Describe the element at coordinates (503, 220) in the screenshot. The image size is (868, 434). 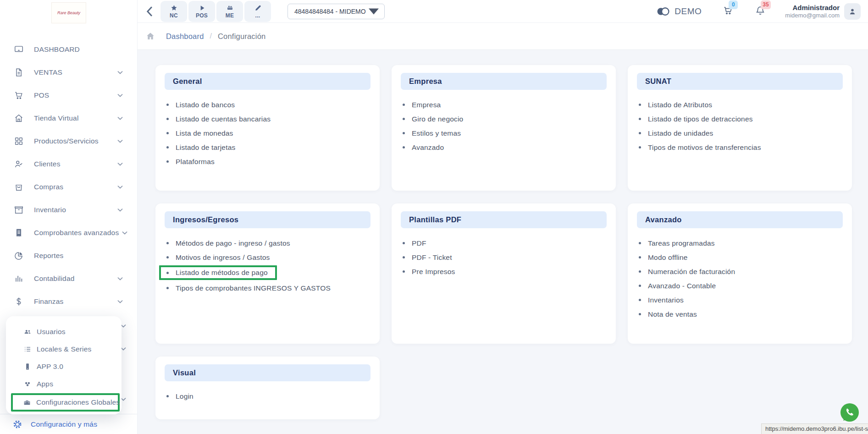
I see `card-title: Plantillas PDF` at that location.